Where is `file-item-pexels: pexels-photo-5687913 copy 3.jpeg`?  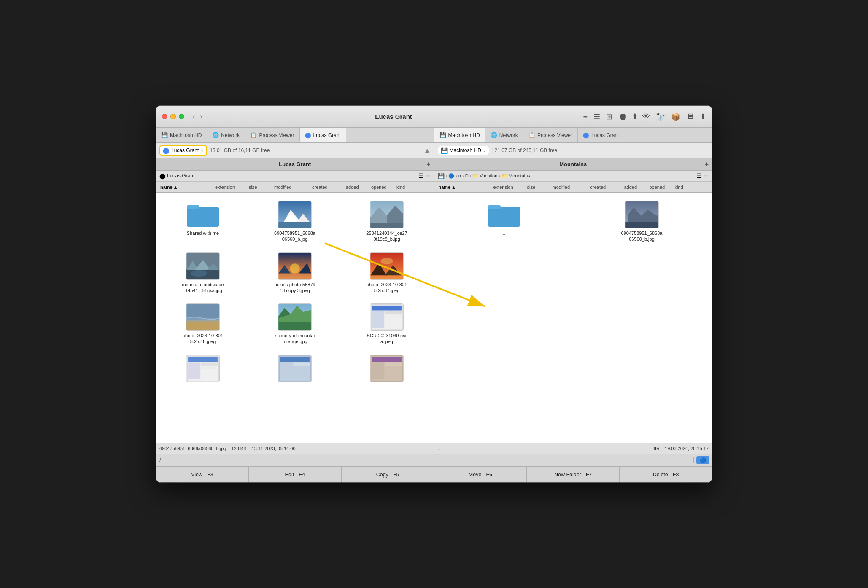 file-item-pexels: pexels-photo-5687913 copy 3.jpeg is located at coordinates (295, 273).